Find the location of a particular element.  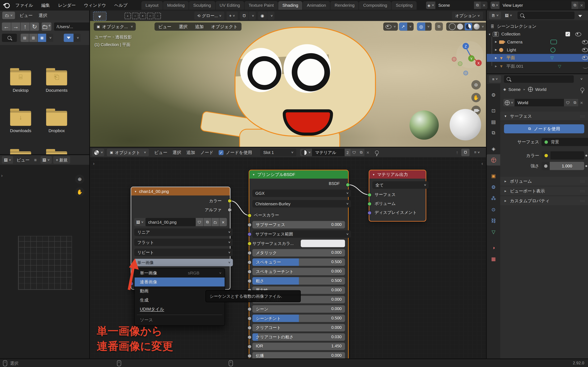

collection-visibility-eye-icon is located at coordinates (578, 34).